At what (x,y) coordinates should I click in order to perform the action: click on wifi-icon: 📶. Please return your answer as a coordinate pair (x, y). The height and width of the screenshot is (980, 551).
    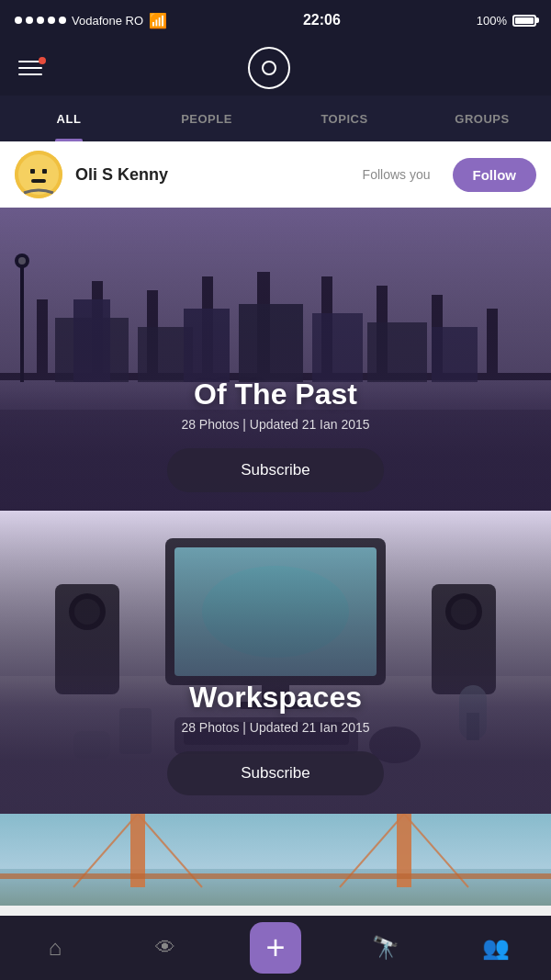
    Looking at the image, I should click on (158, 20).